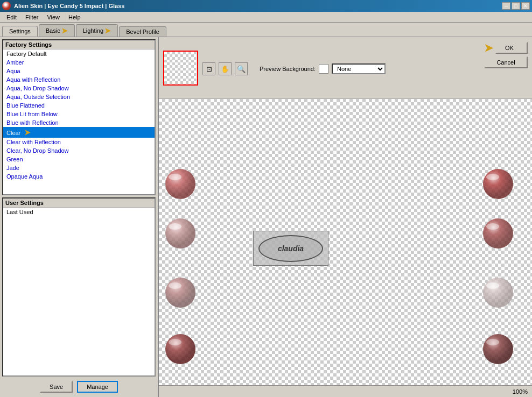  What do you see at coordinates (241, 69) in the screenshot?
I see `zoom-in-button: 🔍` at bounding box center [241, 69].